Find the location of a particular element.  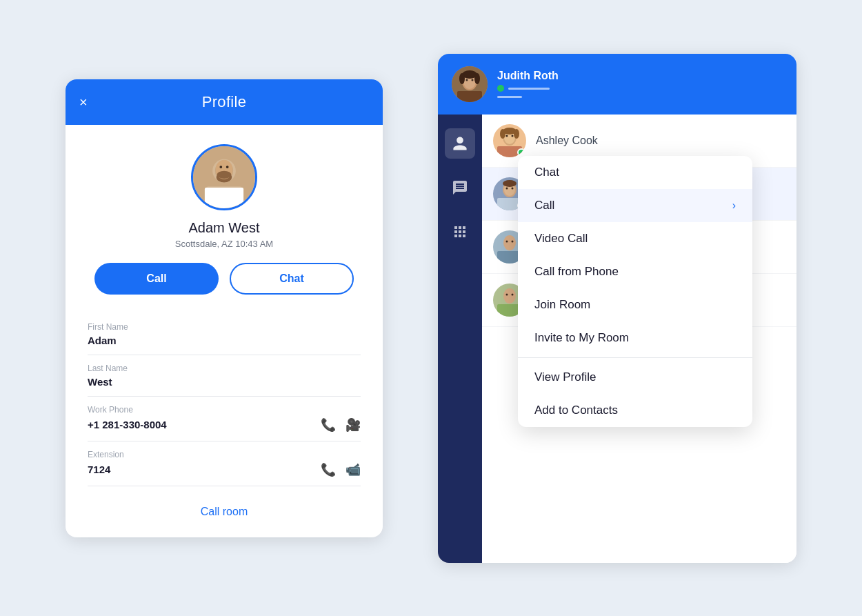

chat-button: Chat is located at coordinates (292, 279).